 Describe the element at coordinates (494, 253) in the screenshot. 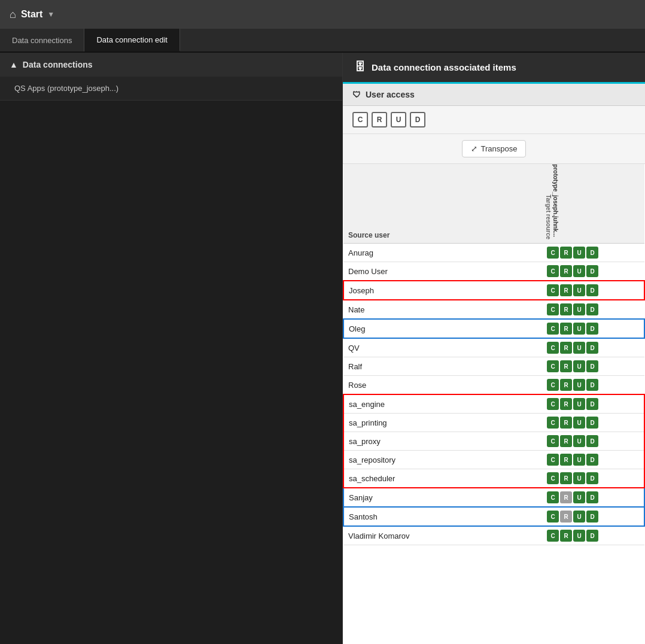

I see `table-row: AnuragCRUD` at that location.